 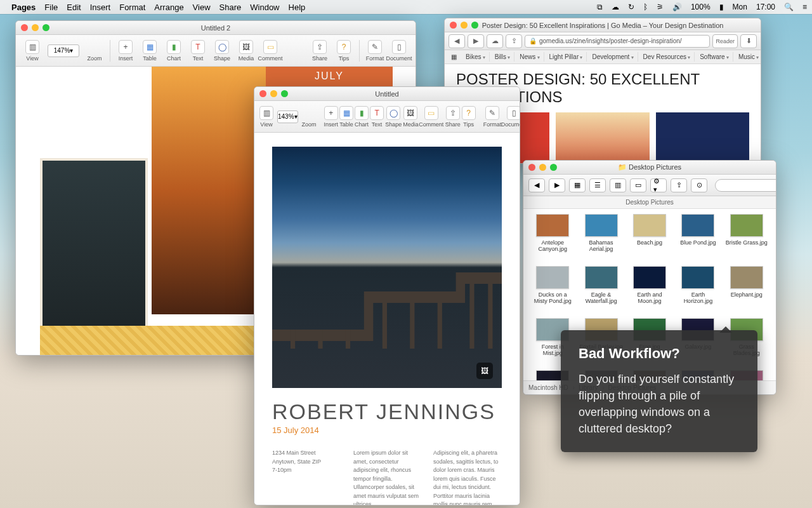 What do you see at coordinates (650, 233) in the screenshot?
I see `file-item: Beach.jpg` at bounding box center [650, 233].